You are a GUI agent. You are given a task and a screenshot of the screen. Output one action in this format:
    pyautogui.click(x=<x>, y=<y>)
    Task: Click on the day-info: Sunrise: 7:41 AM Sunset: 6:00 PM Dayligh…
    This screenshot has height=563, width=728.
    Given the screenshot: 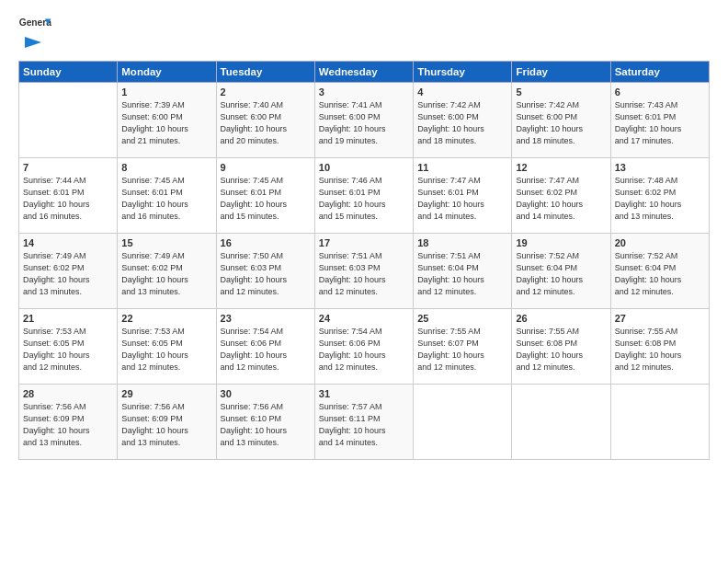 What is the action you would take?
    pyautogui.click(x=364, y=123)
    